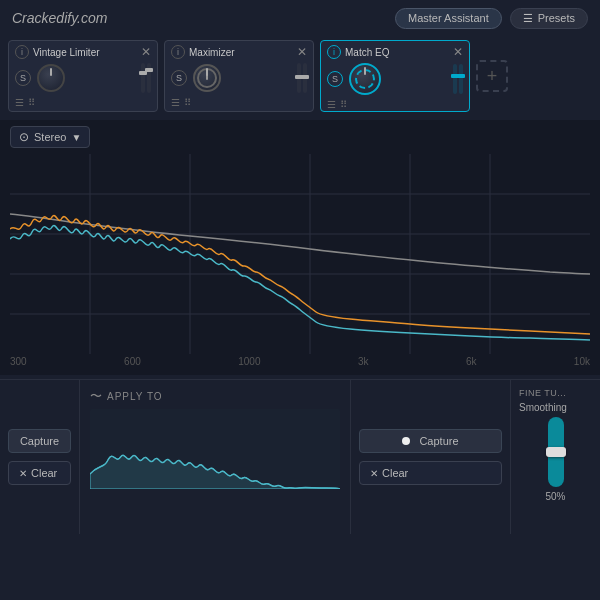 This screenshot has width=600, height=600. Describe the element at coordinates (40, 457) in the screenshot. I see `bottom-left-panel: Capture ✕ Clear` at that location.